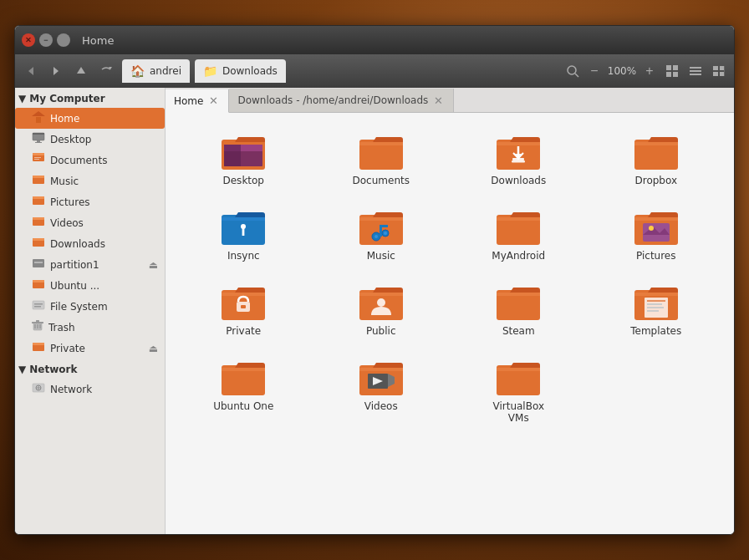 The image size is (749, 560). I want to click on folder-item: Desktop, so click(244, 160).